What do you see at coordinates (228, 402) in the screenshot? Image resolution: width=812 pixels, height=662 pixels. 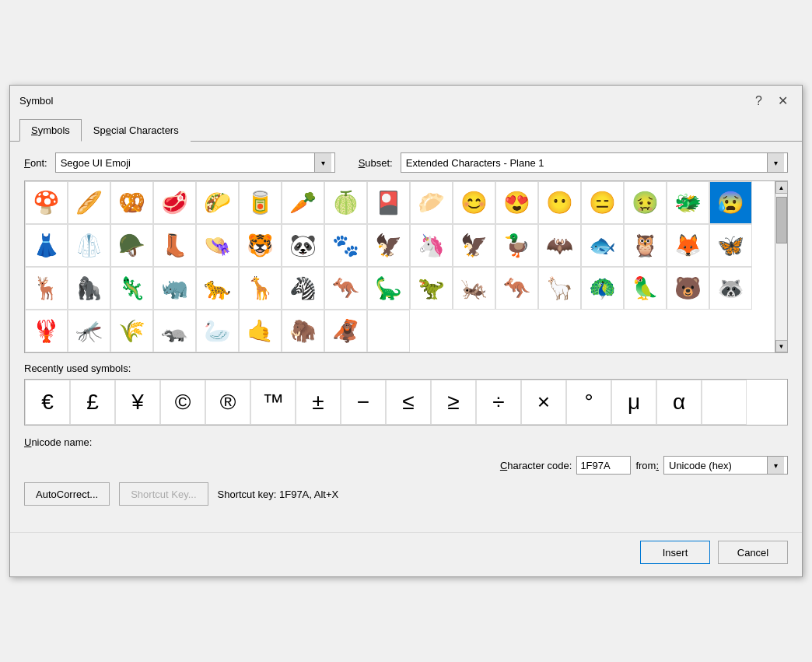 I see `recent-cell: ®` at bounding box center [228, 402].